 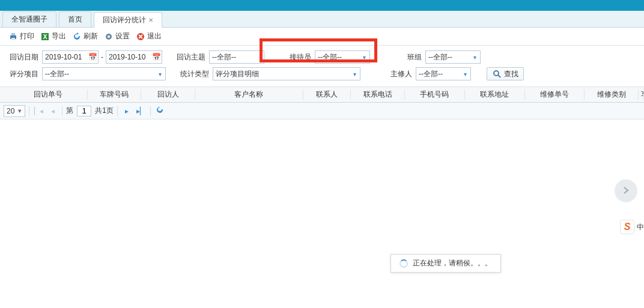 What do you see at coordinates (453, 57) in the screenshot?
I see `team-select: --全部-- ▾` at bounding box center [453, 57].